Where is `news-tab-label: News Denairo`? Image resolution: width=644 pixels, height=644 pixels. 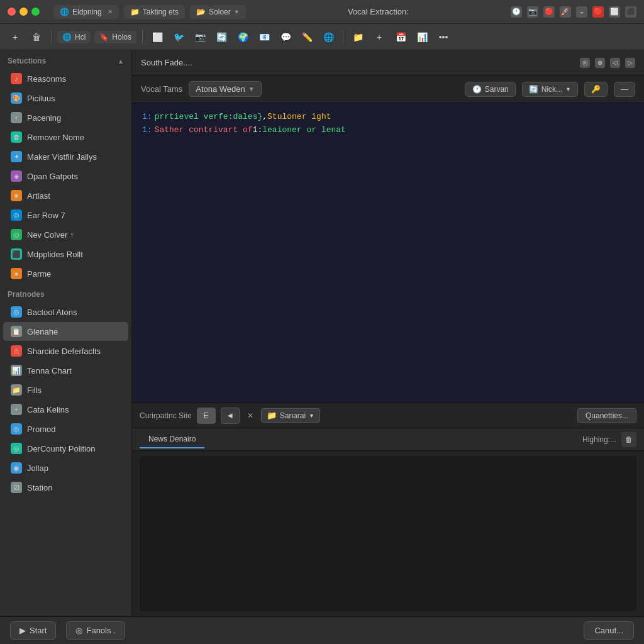 news-tab-label: News Denairo is located at coordinates (172, 439).